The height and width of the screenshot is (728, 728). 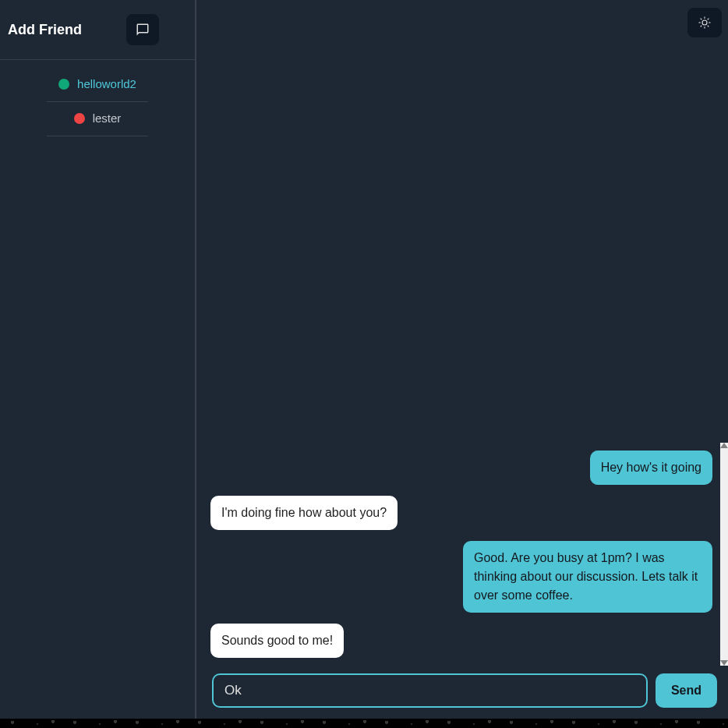 What do you see at coordinates (277, 641) in the screenshot?
I see `message-bubble-received: Sounds good to me!` at bounding box center [277, 641].